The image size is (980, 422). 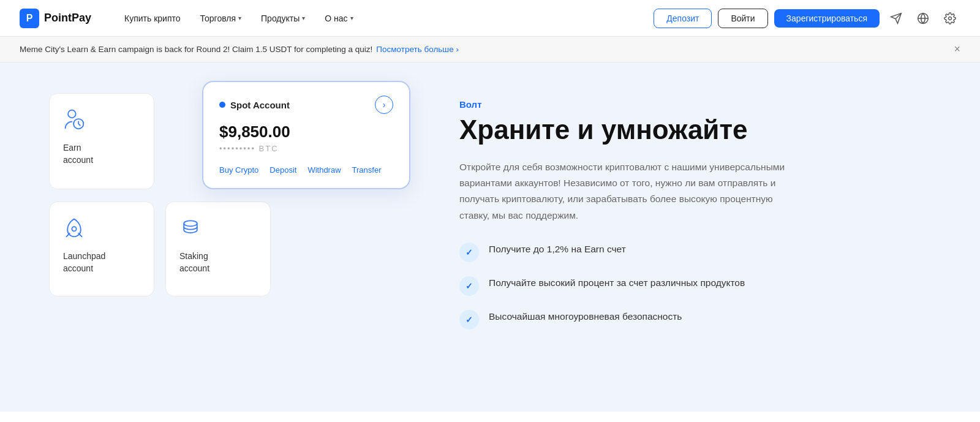 What do you see at coordinates (469, 320) in the screenshot?
I see `check-icon-3: ✓` at bounding box center [469, 320].